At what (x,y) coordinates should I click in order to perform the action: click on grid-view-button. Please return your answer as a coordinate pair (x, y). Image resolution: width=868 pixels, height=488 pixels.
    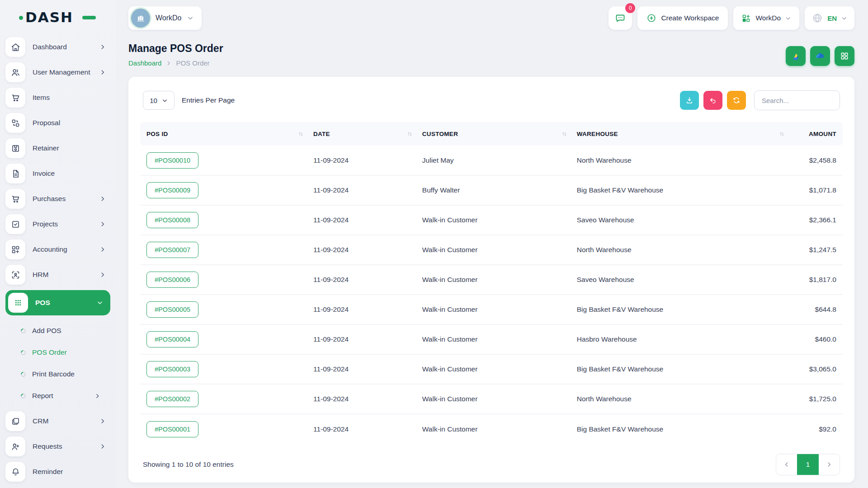
    Looking at the image, I should click on (844, 56).